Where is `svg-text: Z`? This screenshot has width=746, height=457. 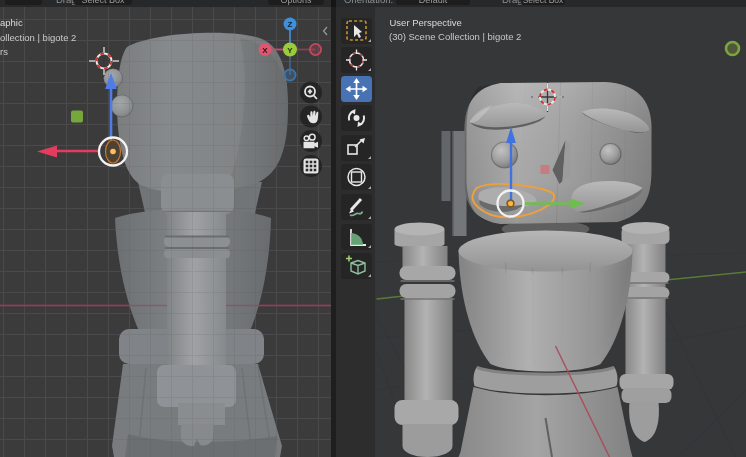 svg-text: Z is located at coordinates (290, 24).